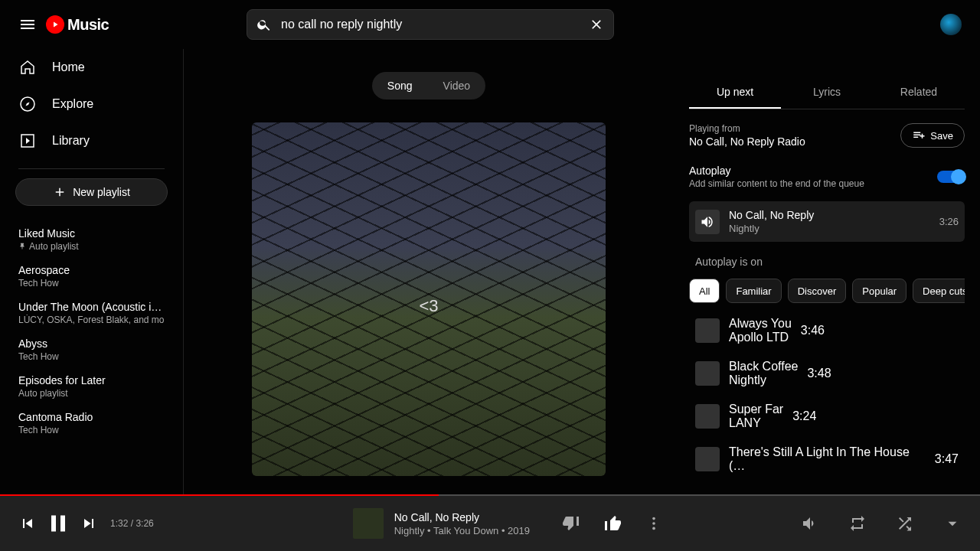 This screenshot has width=980, height=551. I want to click on logo: Music, so click(77, 24).